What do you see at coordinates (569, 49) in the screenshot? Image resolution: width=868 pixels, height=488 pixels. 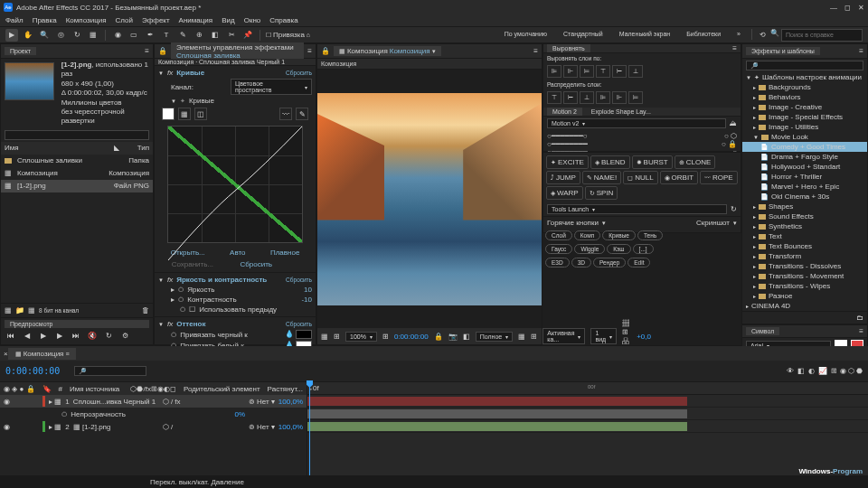 I see `align-tab: Выровнять` at bounding box center [569, 49].